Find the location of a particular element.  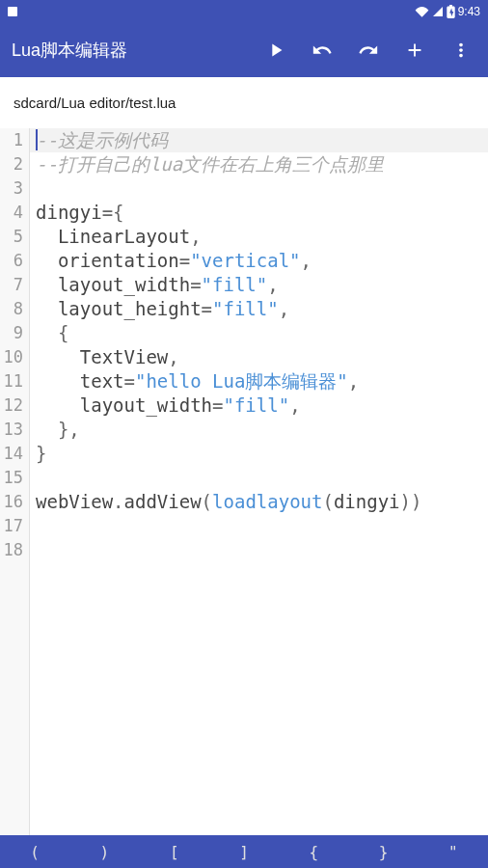

add-button is located at coordinates (415, 50).